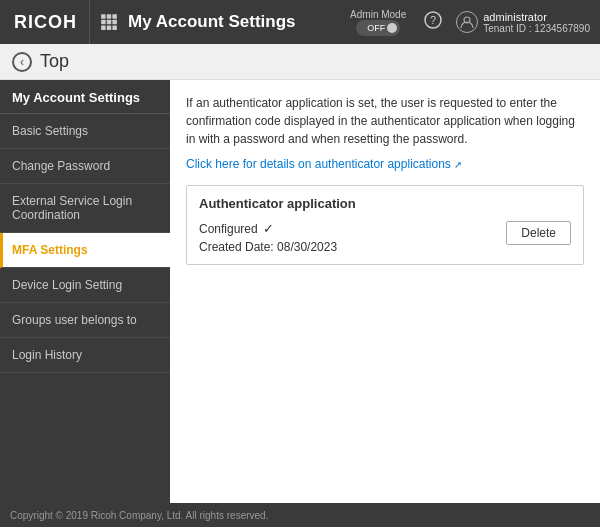 The height and width of the screenshot is (527, 600). I want to click on app-header: RICOH My Account Settings Admin Mode OFF…, so click(300, 22).